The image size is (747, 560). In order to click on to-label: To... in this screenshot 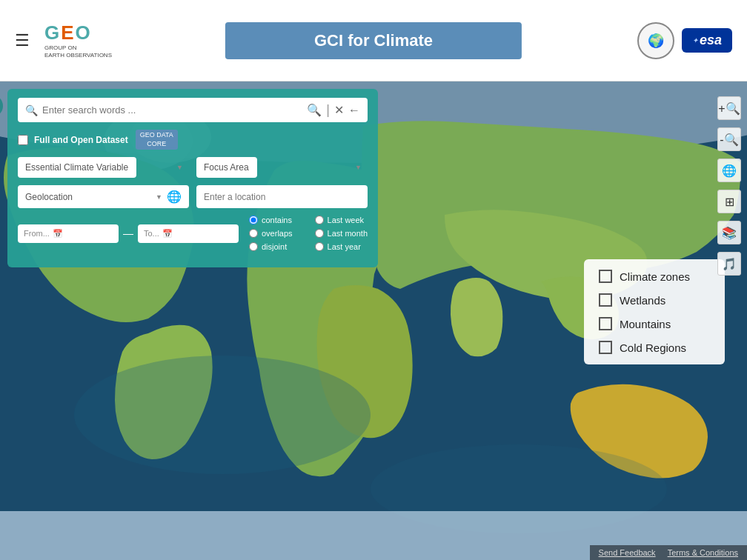, I will do `click(151, 233)`.